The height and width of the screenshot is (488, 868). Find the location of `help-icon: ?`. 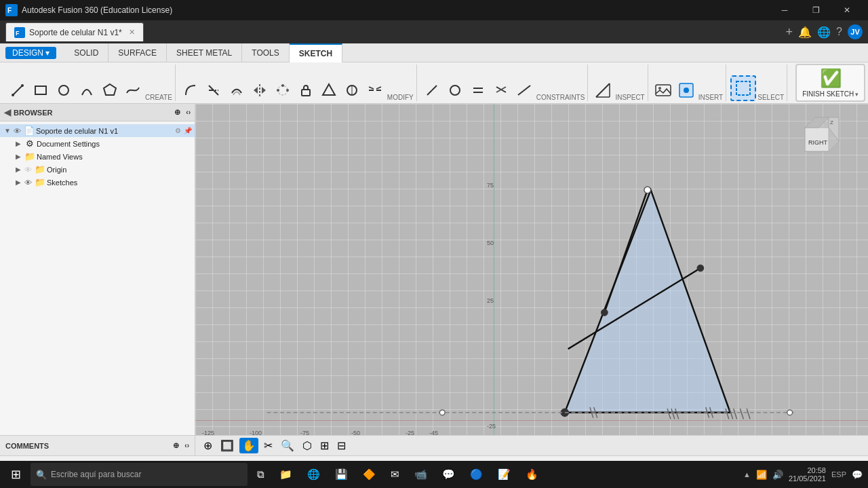

help-icon: ? is located at coordinates (840, 32).